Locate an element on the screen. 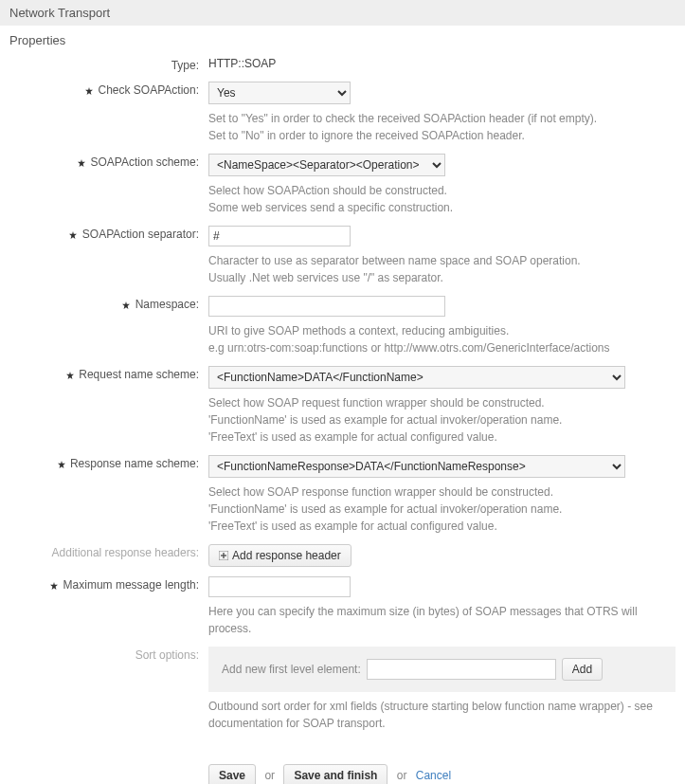  page-header: Network Transport is located at coordinates (343, 13).